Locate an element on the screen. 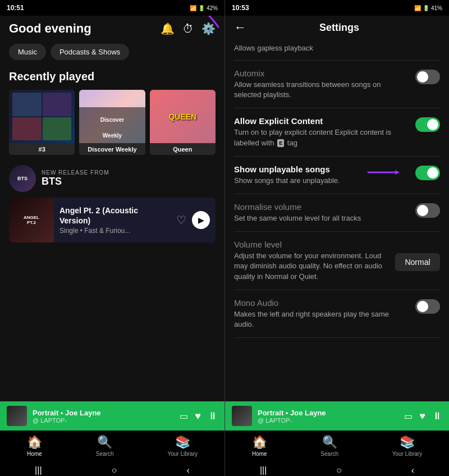  left-status-icons: 📶 🔋 42% is located at coordinates (204, 8).